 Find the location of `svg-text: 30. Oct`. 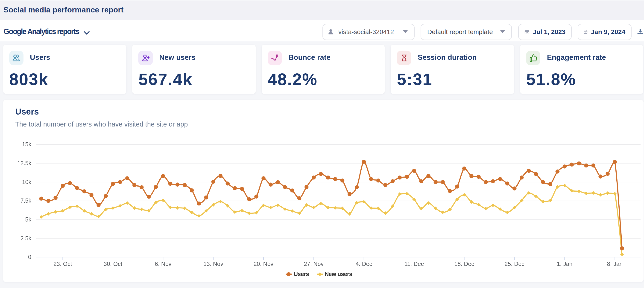

svg-text: 30. Oct is located at coordinates (113, 264).